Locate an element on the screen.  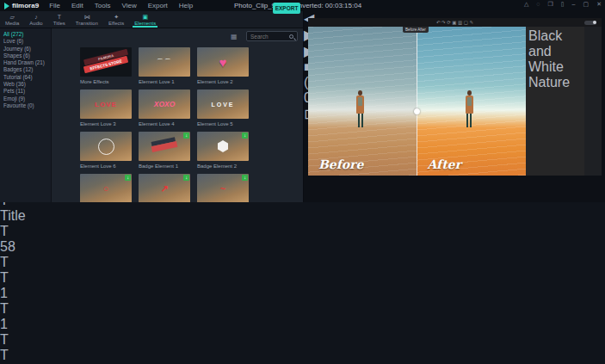
title-clip-label: 1 is located at coordinates (3, 324).